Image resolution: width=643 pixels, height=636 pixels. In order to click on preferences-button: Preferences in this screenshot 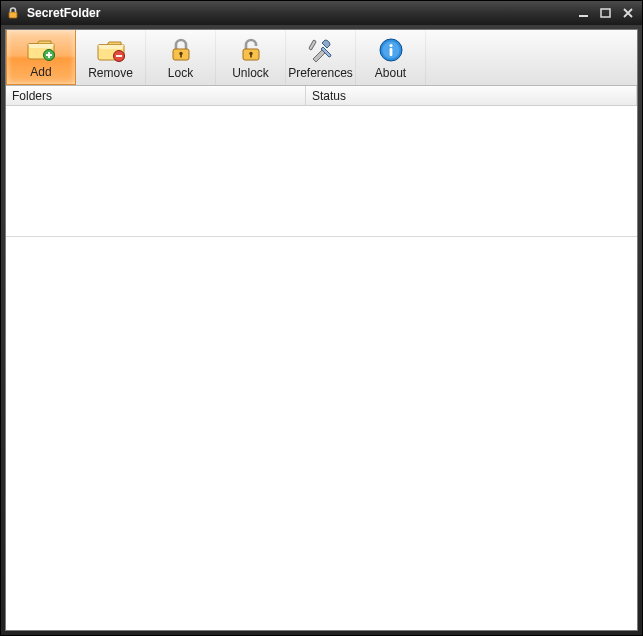, I will do `click(321, 58)`.